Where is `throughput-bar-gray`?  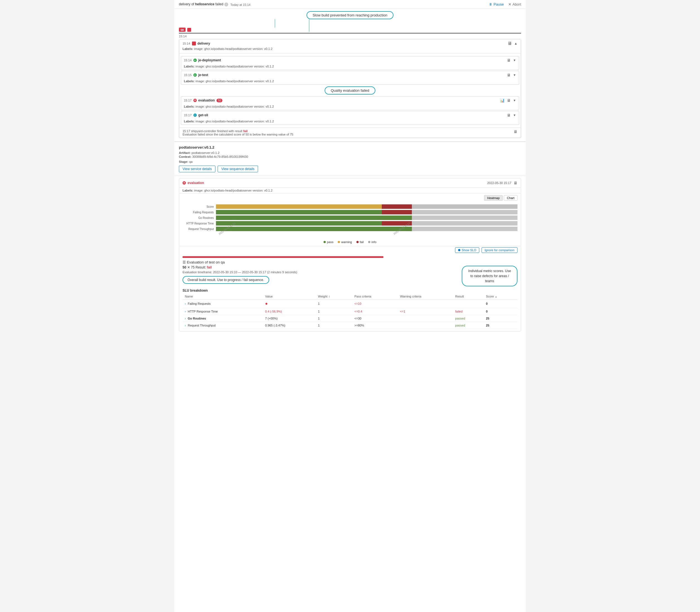 throughput-bar-gray is located at coordinates (465, 229).